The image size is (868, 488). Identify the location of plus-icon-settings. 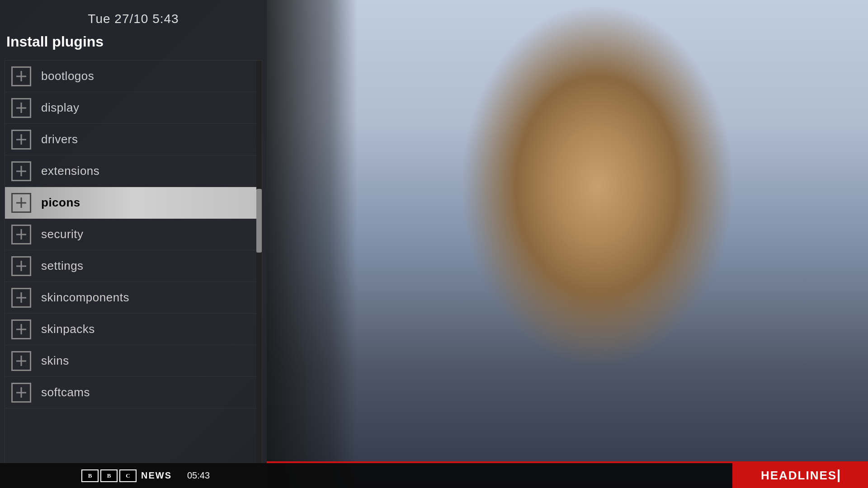
(21, 266).